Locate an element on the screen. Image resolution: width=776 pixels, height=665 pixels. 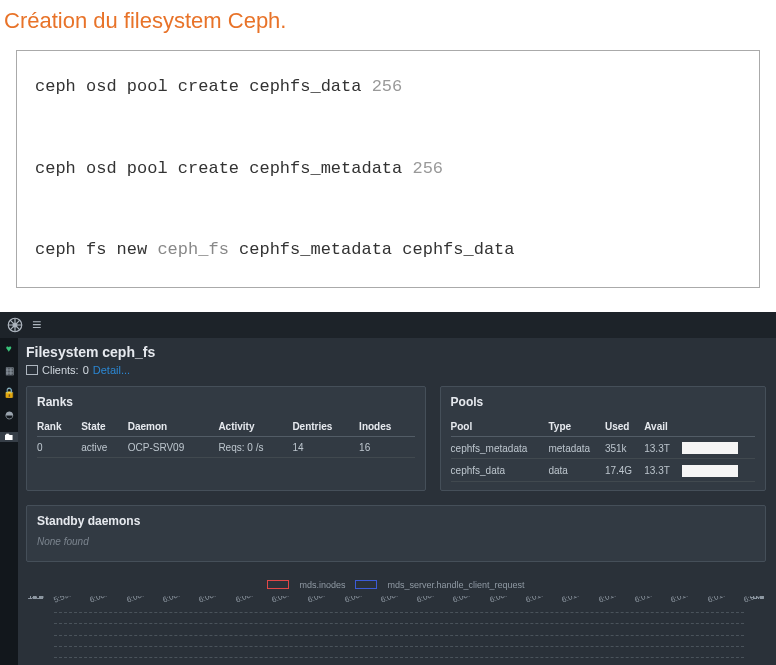
sidebar-item-block: ◓ is located at coordinates (9, 415).